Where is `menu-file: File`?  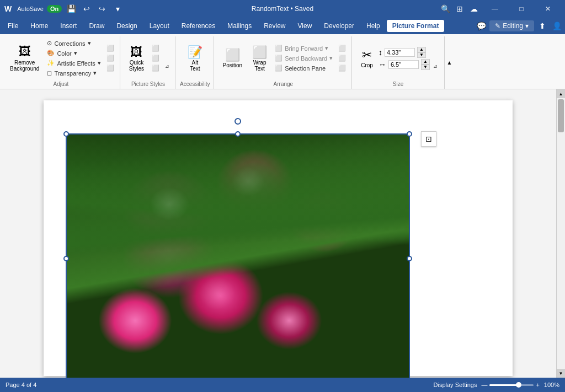 menu-file: File is located at coordinates (13, 26).